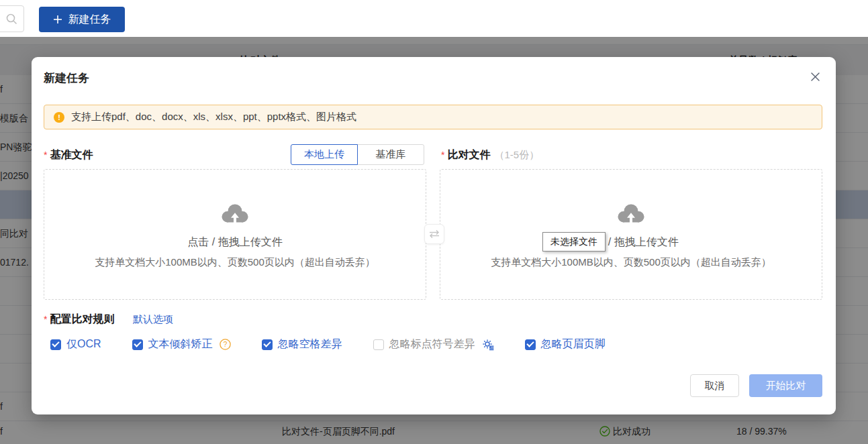 The image size is (868, 444). What do you see at coordinates (574, 241) in the screenshot?
I see `no-file-selected-tooltip: 未选择文件` at bounding box center [574, 241].